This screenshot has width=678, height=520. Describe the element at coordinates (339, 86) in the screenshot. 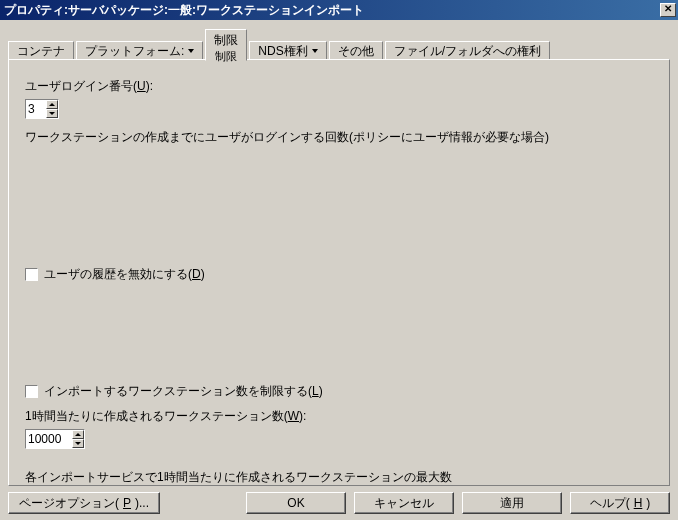

I see `login-number-label: ユーザログイン番号(U):` at that location.